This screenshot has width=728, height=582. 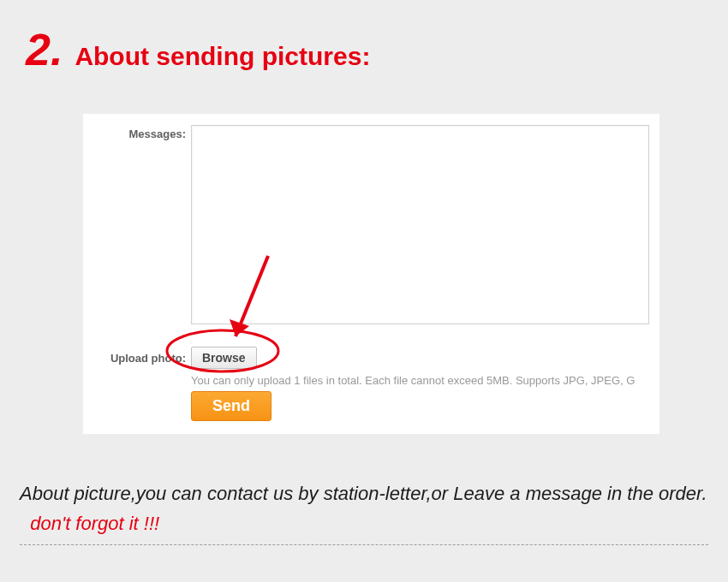 I want to click on heading-number: 2., so click(x=45, y=50).